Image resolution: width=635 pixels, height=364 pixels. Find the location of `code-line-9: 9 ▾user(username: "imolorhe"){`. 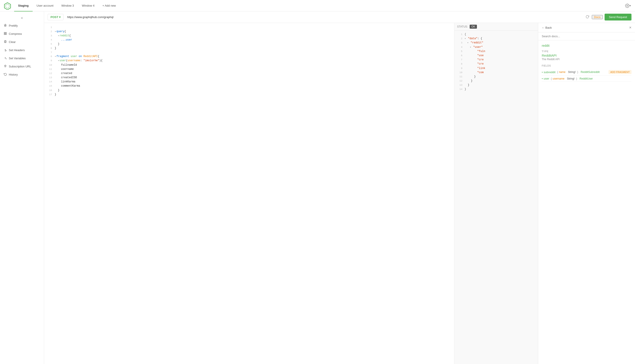

code-line-9: 9 ▾user(username: "imolorhe"){ is located at coordinates (249, 60).